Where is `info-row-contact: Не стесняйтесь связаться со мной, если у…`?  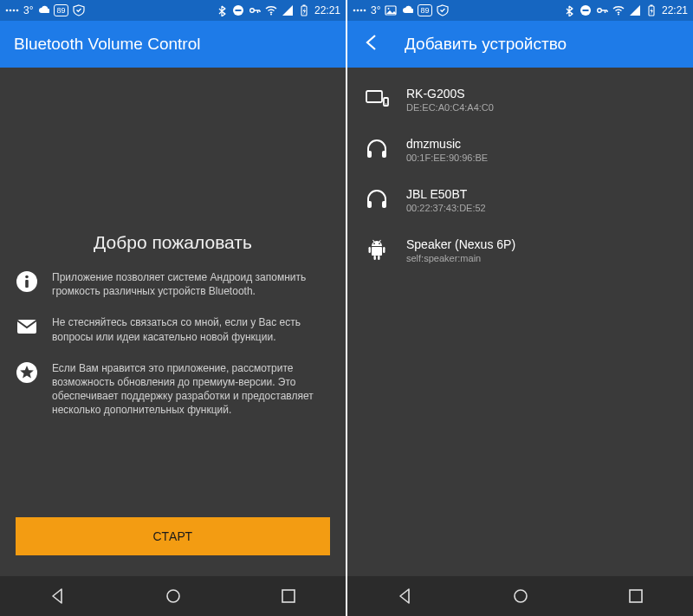 info-row-contact: Не стесняйтесь связаться со мной, если у… is located at coordinates (173, 329).